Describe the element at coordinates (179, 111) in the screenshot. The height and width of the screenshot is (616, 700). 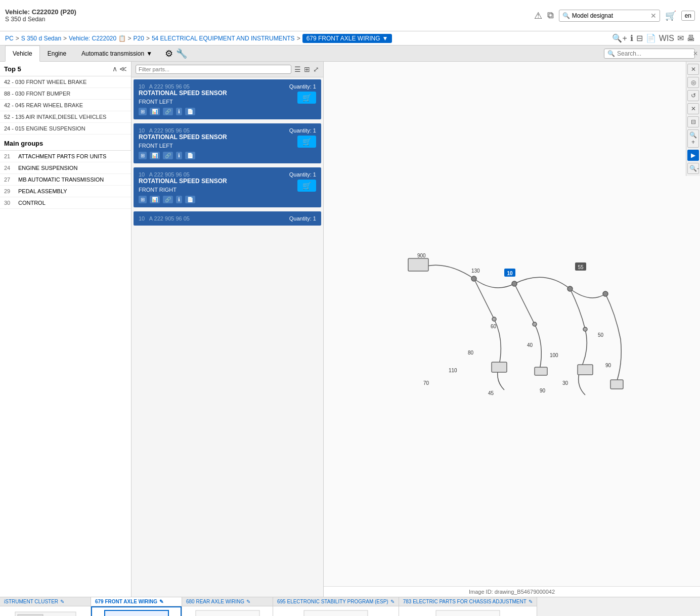
I see `part1-info-btn: ℹ` at that location.